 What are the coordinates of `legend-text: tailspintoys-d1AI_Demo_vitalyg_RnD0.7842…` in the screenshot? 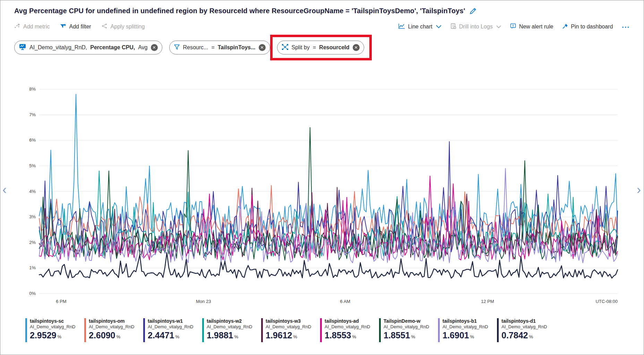 It's located at (524, 330).